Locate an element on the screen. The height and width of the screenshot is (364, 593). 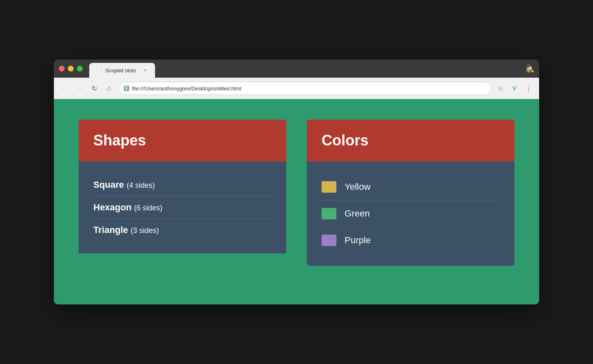
extensions-icon: 🕵️ is located at coordinates (530, 69).